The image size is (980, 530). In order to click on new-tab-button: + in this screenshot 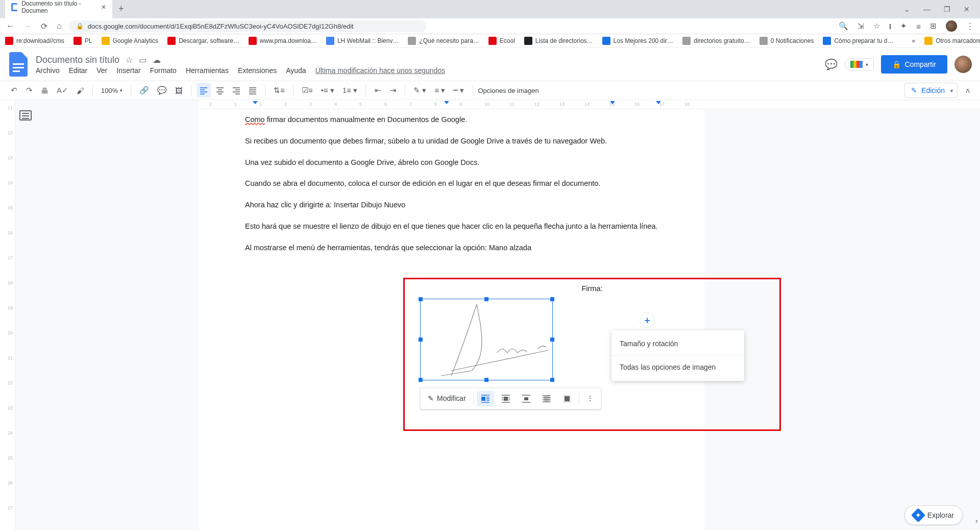, I will do `click(121, 9)`.